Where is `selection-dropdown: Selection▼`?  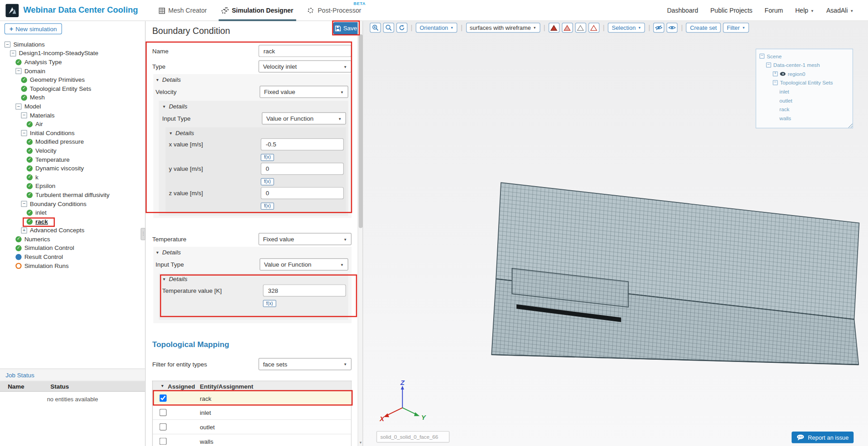
selection-dropdown: Selection▼ is located at coordinates (627, 28).